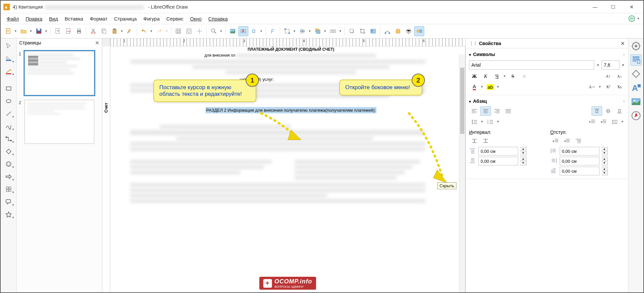  Describe the element at coordinates (398, 31) in the screenshot. I see `glue-button` at that location.